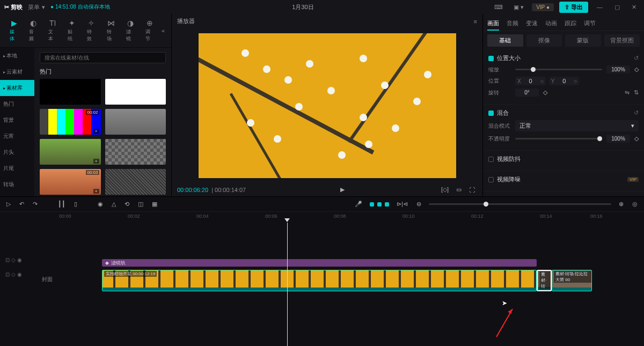  What do you see at coordinates (76, 204) in the screenshot?
I see `delete-icon: ▯` at bounding box center [76, 204].